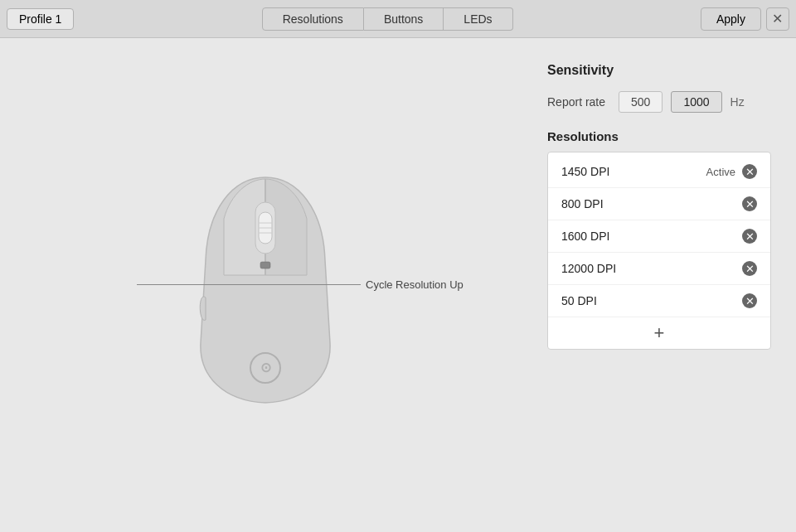 This screenshot has width=796, height=532. What do you see at coordinates (659, 302) in the screenshot?
I see `resolution-row: 50 DPI✕` at bounding box center [659, 302].